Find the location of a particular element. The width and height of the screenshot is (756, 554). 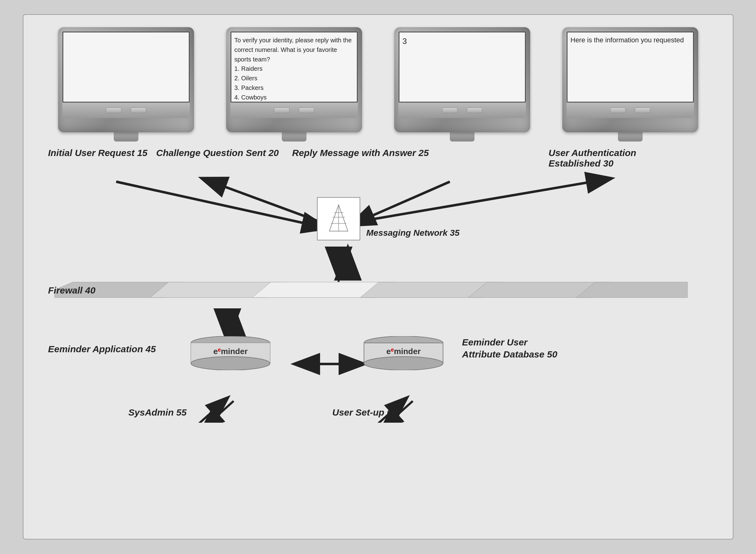

monitor-2-stand is located at coordinates (294, 137).